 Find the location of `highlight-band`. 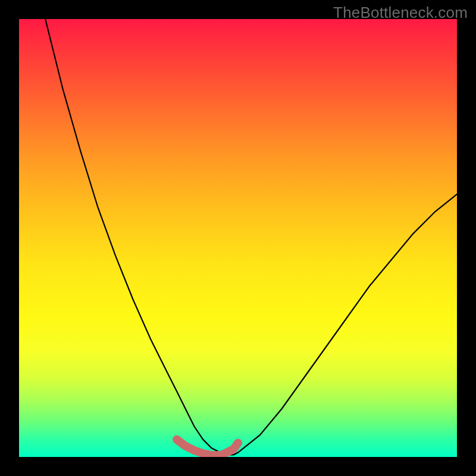

highlight-band is located at coordinates (207, 447).